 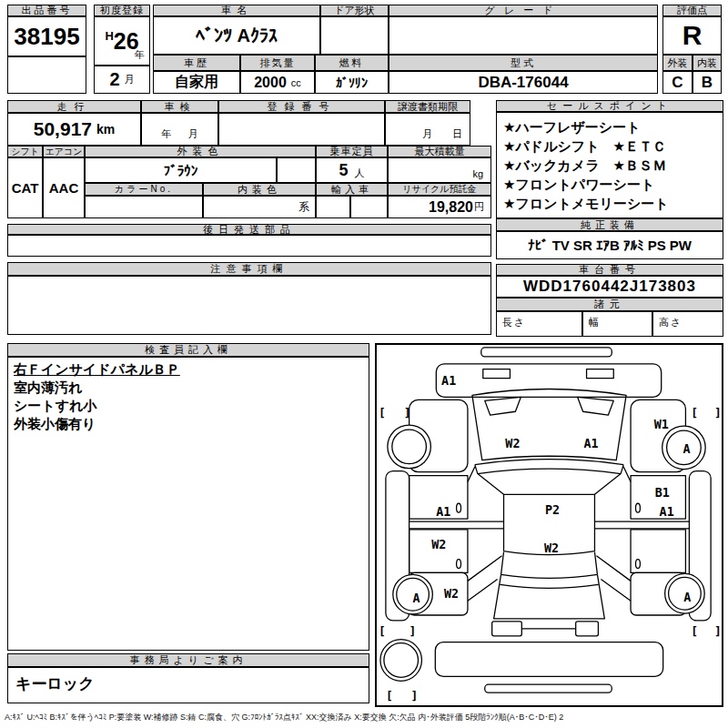 What do you see at coordinates (523, 63) in the screenshot?
I see `model-code-header: 型式` at bounding box center [523, 63].